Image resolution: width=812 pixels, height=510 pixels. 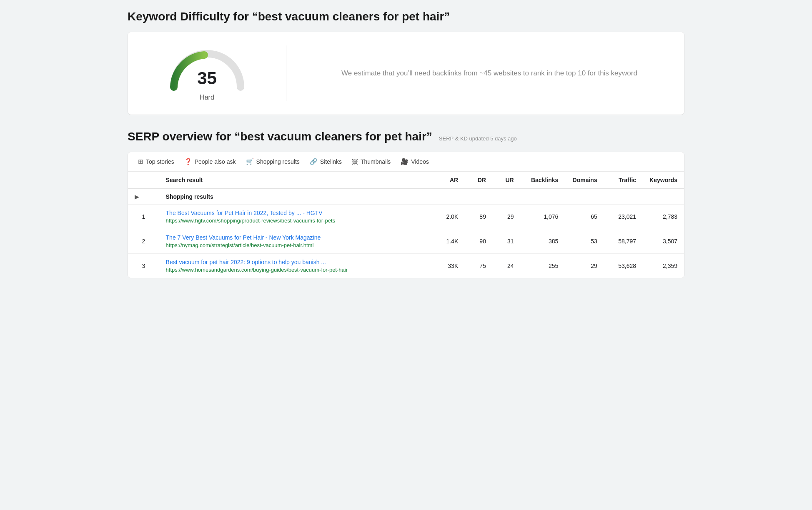 I want to click on feature-people-also-ask: ❓ People also ask, so click(x=210, y=162).